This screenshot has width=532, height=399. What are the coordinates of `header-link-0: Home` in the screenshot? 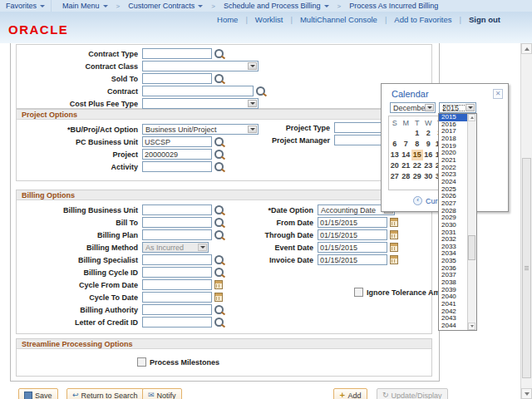 It's located at (228, 20).